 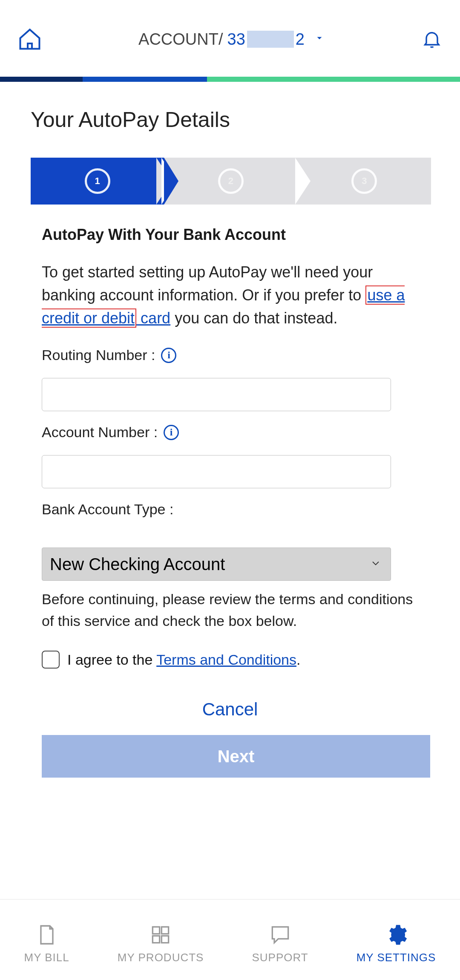 What do you see at coordinates (230, 432) in the screenshot?
I see `account-number-label: Account Number : i` at bounding box center [230, 432].